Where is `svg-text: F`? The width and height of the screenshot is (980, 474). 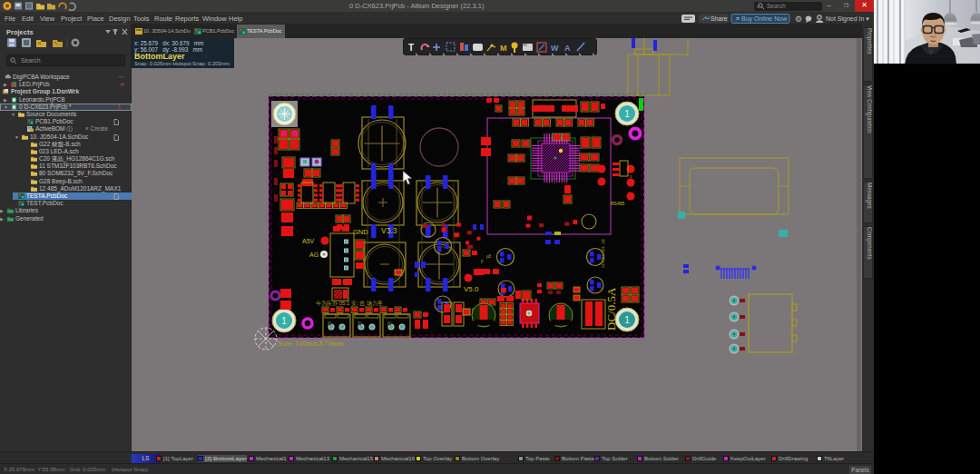 svg-text: F is located at coordinates (483, 262).